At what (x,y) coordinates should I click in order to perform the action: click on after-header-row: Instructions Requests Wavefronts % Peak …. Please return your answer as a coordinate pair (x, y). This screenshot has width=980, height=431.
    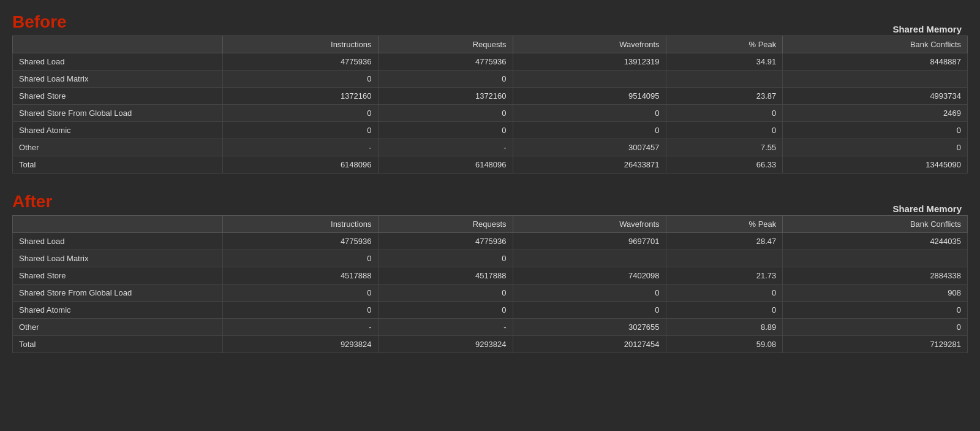
    Looking at the image, I should click on (490, 224).